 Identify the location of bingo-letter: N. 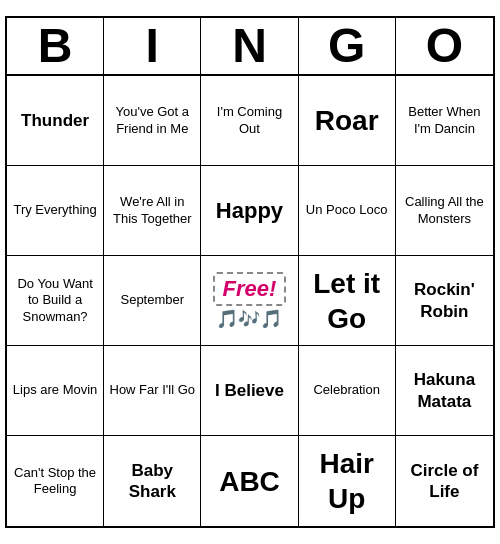
(250, 46).